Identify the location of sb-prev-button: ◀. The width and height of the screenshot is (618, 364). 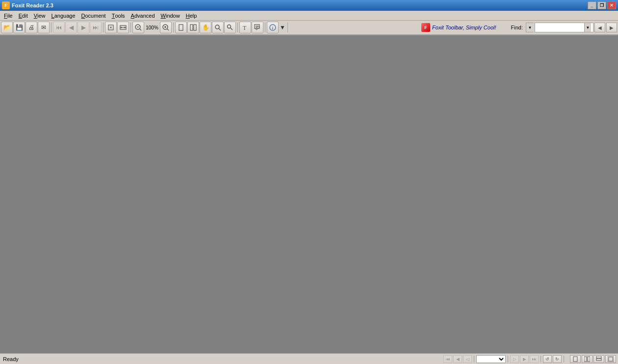
(458, 359).